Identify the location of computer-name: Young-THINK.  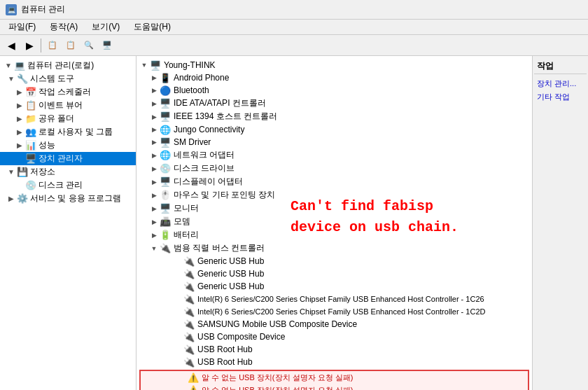
(190, 65).